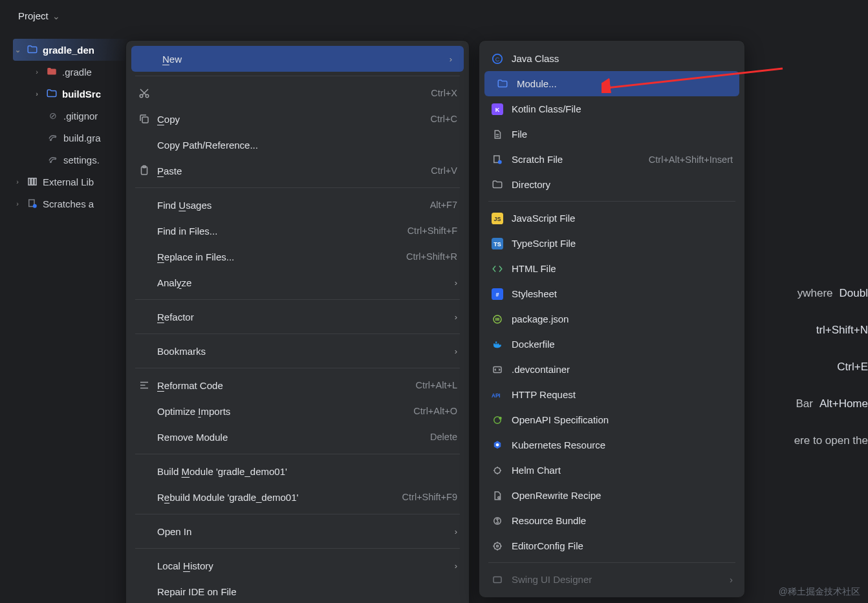 The image size is (868, 603). I want to click on tree-item: › .gradle, so click(71, 72).